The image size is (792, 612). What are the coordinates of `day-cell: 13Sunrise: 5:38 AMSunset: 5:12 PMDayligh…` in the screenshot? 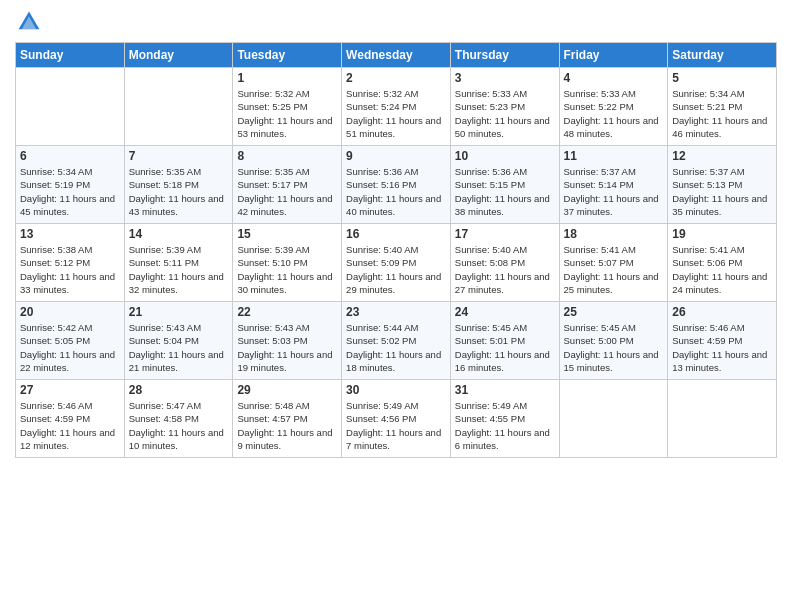 It's located at (70, 263).